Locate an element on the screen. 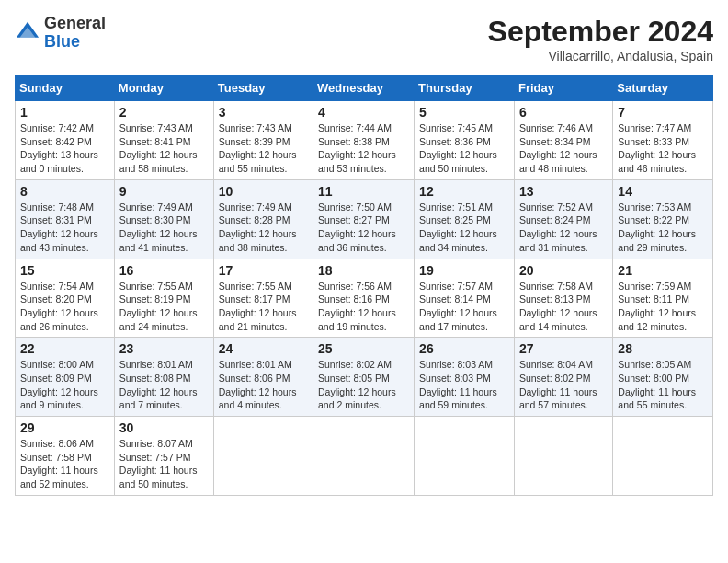 The height and width of the screenshot is (563, 728). calendar-cell: 20Sunrise: 7:58 AM Sunset: 8:13 PM Dayli… is located at coordinates (563, 298).